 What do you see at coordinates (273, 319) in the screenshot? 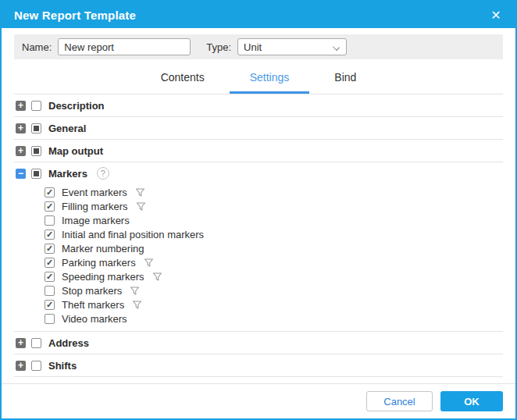
I see `tree-item-video-markers: Video markers` at bounding box center [273, 319].